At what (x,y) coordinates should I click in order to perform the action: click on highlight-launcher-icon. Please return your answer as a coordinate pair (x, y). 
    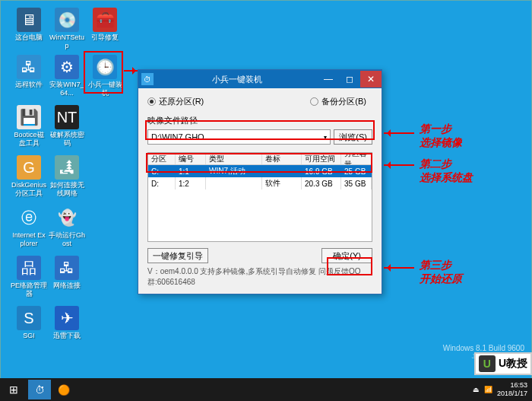
    Looking at the image, I should click on (103, 72).